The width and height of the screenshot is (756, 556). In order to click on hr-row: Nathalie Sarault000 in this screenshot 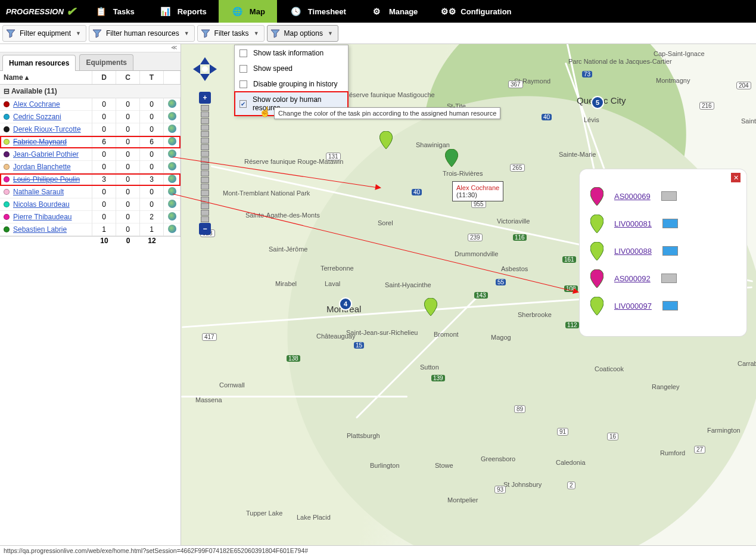, I will do `click(91, 192)`.